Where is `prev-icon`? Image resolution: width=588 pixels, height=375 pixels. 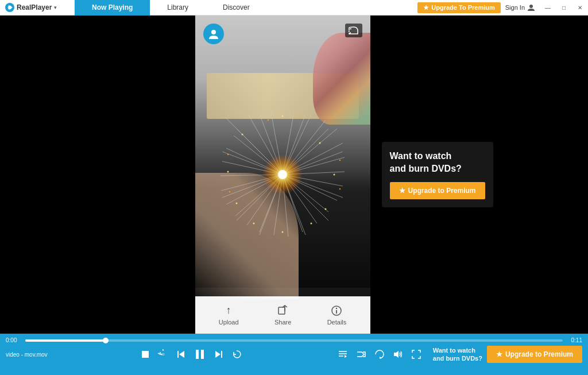
prev-icon is located at coordinates (181, 354).